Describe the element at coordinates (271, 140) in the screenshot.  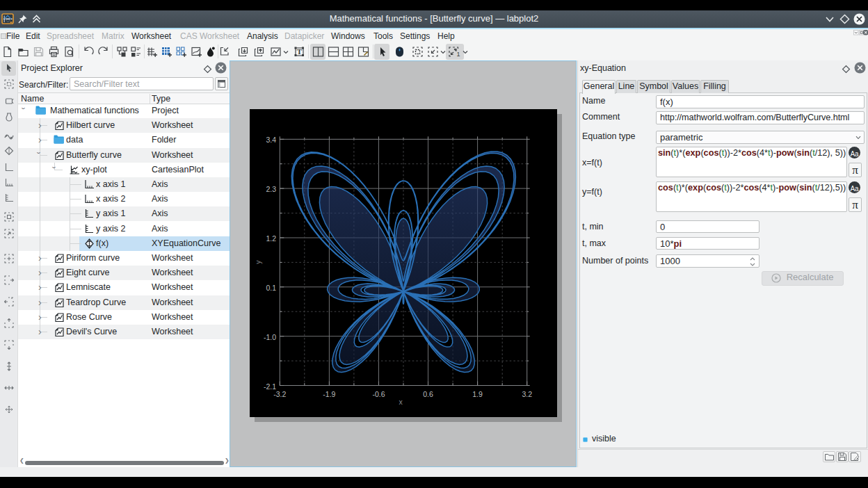
I see `svg-text: 3.4` at that location.